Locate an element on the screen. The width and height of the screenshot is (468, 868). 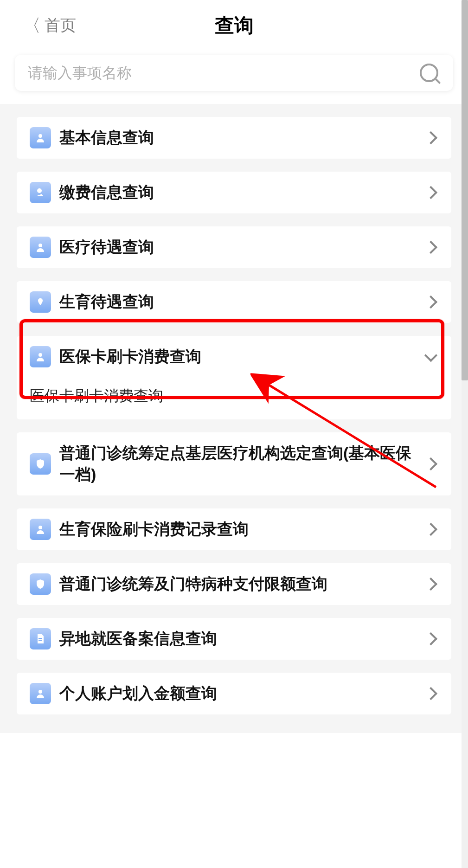
page-title: 查询 is located at coordinates (234, 26).